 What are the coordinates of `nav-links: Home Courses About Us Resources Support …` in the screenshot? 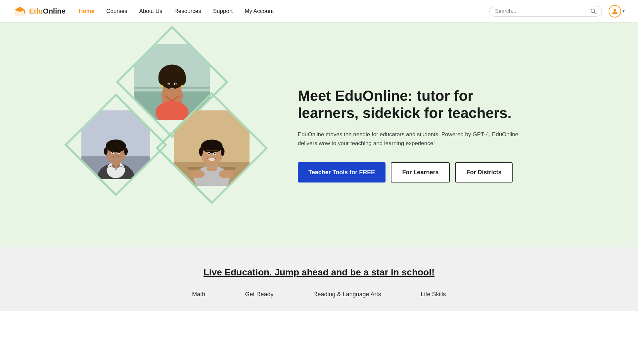 It's located at (284, 11).